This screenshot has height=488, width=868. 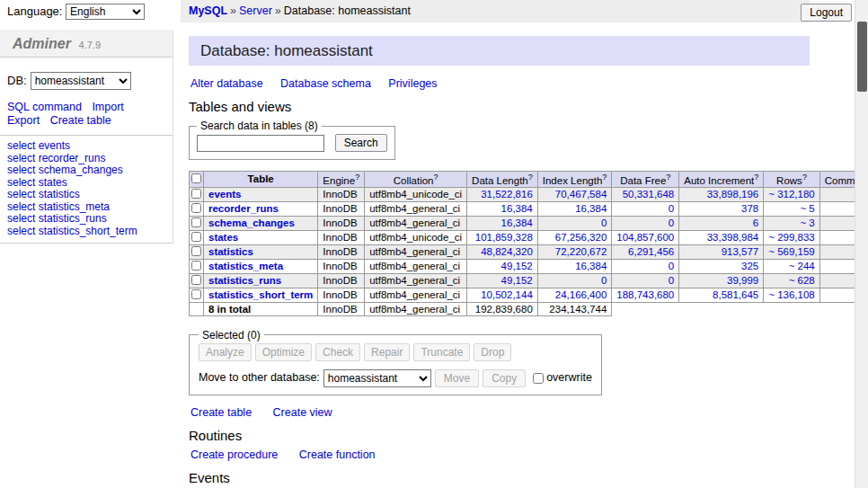 I want to click on sidebar-link-select-statistics-runs: select statistics_runs, so click(x=58, y=218).